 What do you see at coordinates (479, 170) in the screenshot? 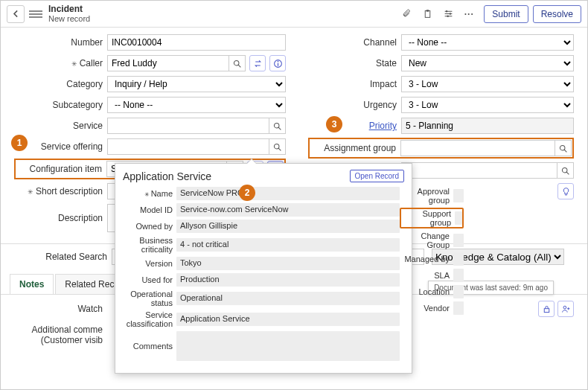
I see `assigned-to-input` at bounding box center [479, 170].